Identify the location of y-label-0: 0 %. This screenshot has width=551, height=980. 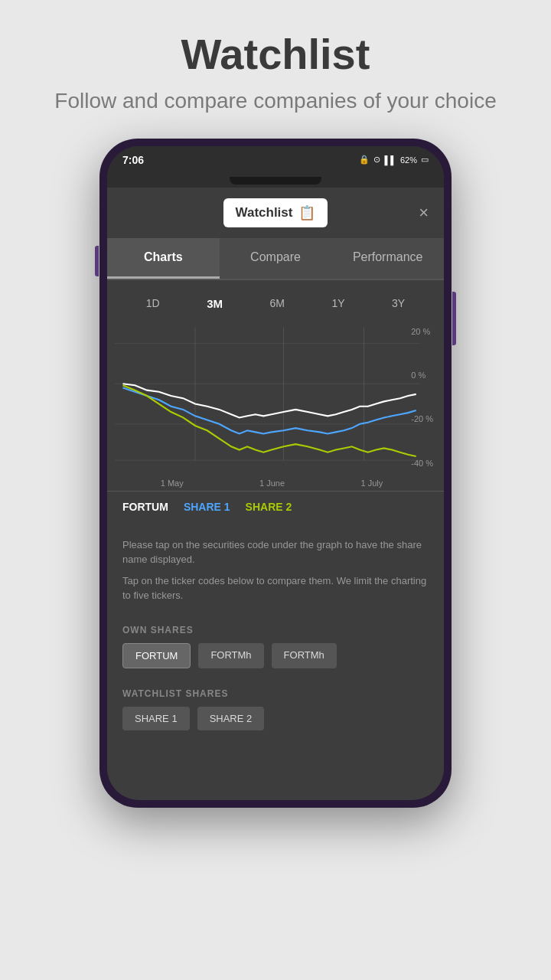
(422, 375).